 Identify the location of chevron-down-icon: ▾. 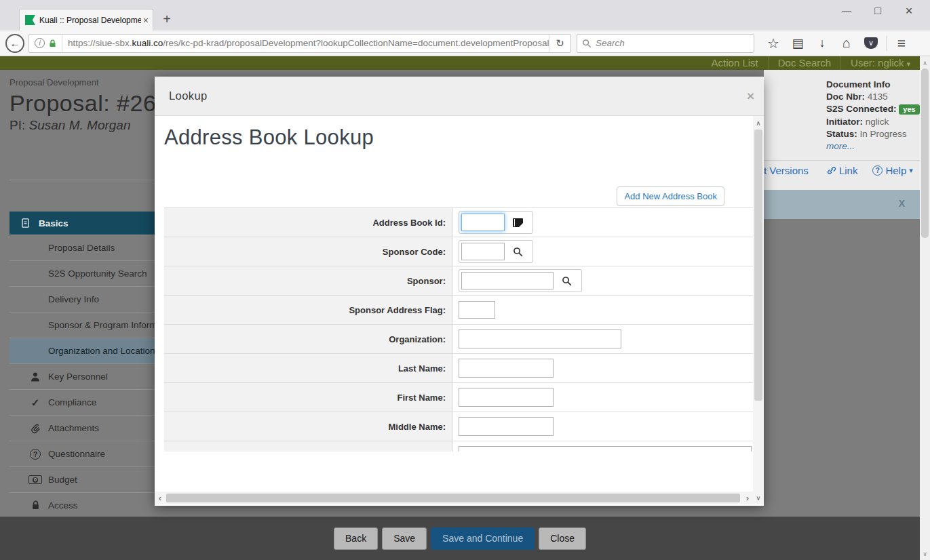
(911, 171).